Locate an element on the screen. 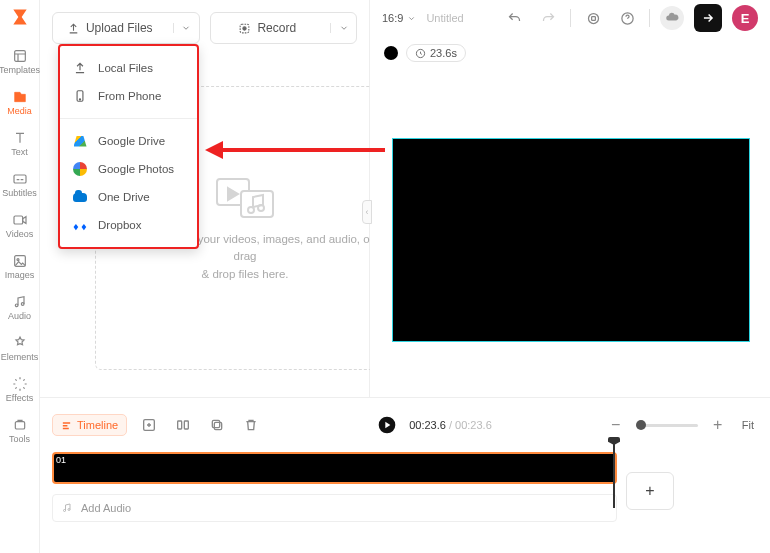 This screenshot has height=553, width=770. rail-audio: Audio is located at coordinates (20, 308).